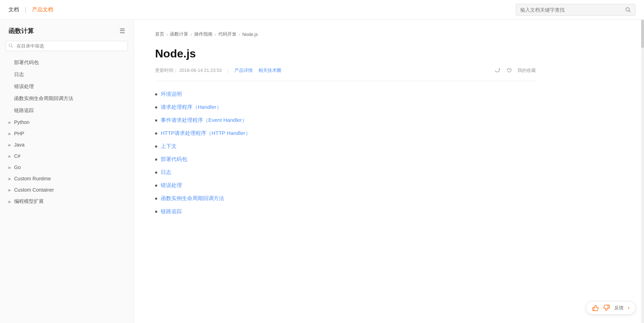  Describe the element at coordinates (67, 201) in the screenshot. I see `sidebar-item-programming-model: ▶ 编程模型扩展` at that location.